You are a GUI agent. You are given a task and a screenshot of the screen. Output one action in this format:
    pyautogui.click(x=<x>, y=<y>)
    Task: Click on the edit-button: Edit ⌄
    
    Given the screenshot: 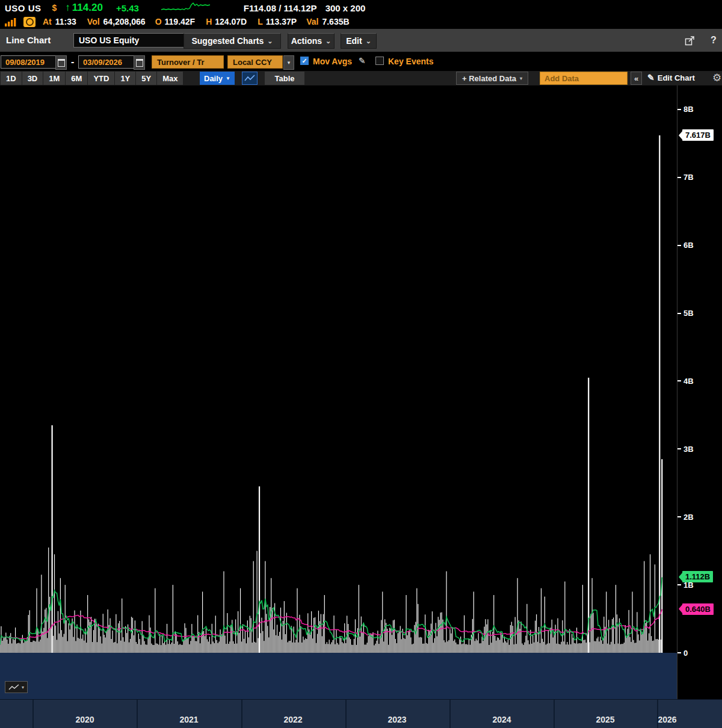 What is the action you would take?
    pyautogui.click(x=359, y=41)
    